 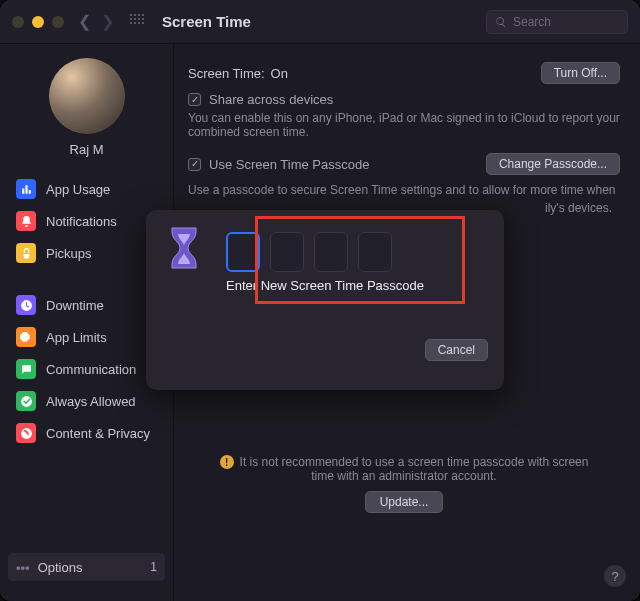 I want to click on show-all-icon, so click(x=138, y=22).